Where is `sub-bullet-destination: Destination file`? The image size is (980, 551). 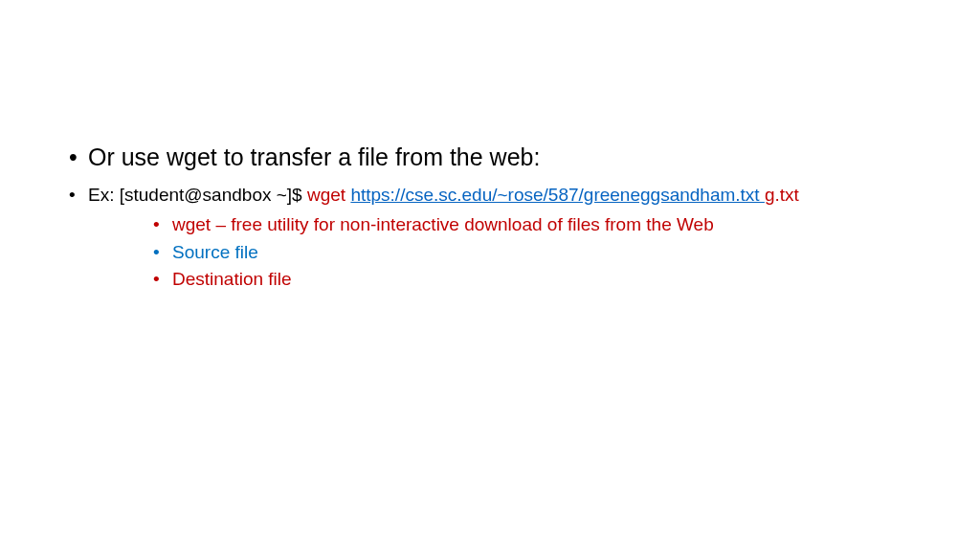
sub-bullet-destination: Destination file is located at coordinates (490, 279).